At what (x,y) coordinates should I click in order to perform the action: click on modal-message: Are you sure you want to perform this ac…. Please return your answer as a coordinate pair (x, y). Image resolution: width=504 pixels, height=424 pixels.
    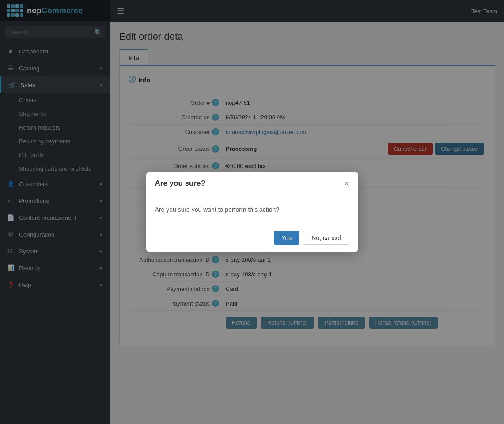
    Looking at the image, I should click on (252, 210).